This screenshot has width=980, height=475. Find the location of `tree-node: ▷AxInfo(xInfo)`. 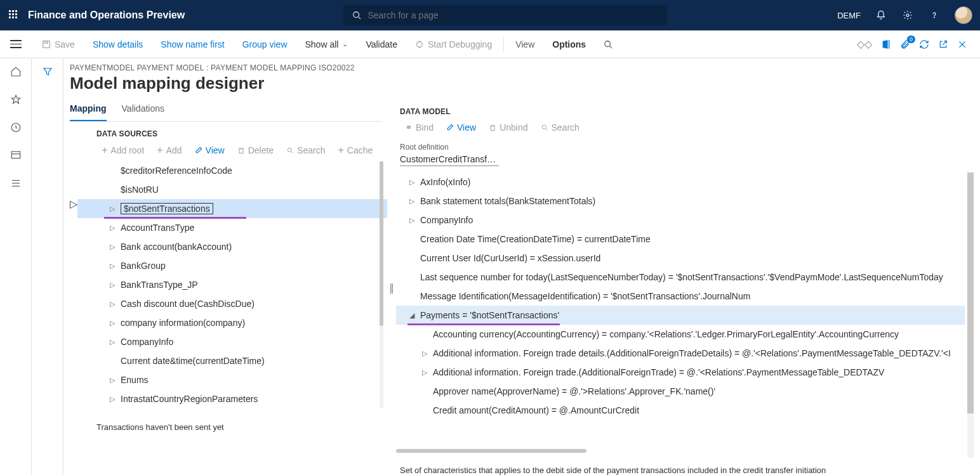

tree-node: ▷AxInfo(xInfo) is located at coordinates (680, 182).